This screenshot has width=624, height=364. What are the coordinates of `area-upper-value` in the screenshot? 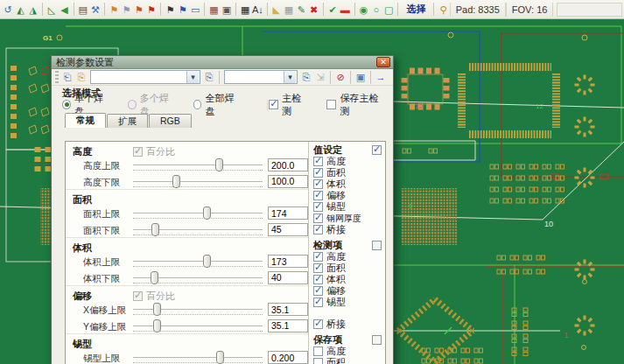 It's located at (288, 214).